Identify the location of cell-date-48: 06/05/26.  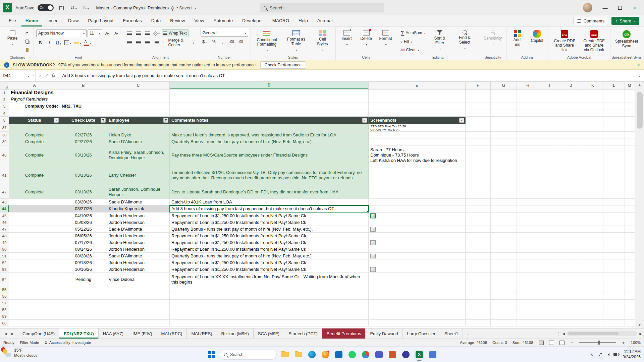
(84, 236).